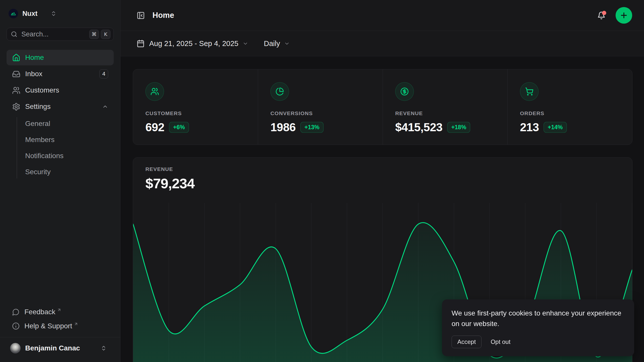  I want to click on sidebar-item-general: General, so click(60, 124).